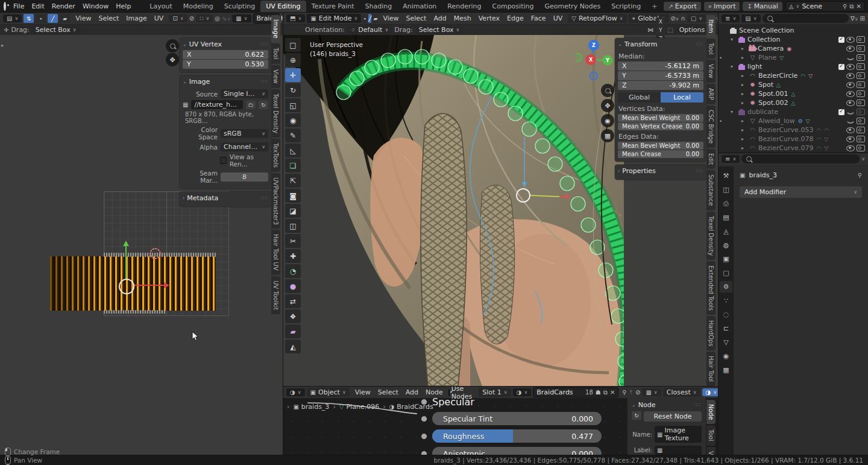 This screenshot has height=465, width=868. What do you see at coordinates (598, 392) in the screenshot?
I see `fake-user-shield-icon: ☗` at bounding box center [598, 392].